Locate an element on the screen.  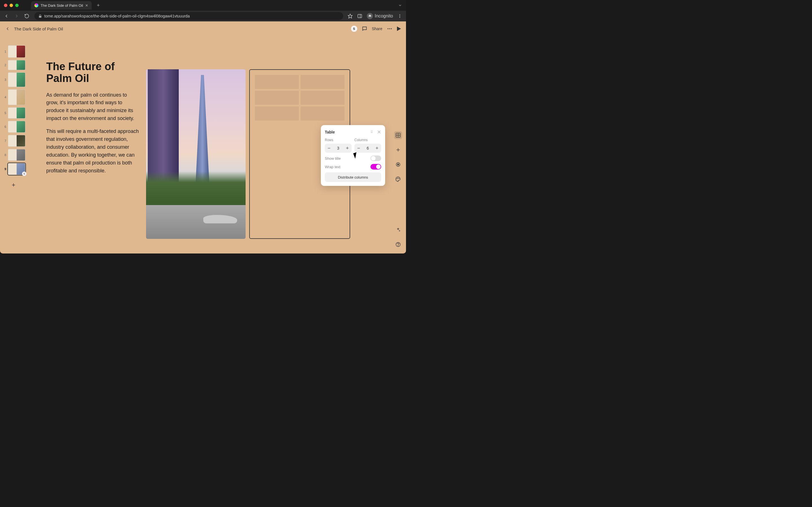
forward-button is located at coordinates (17, 16).